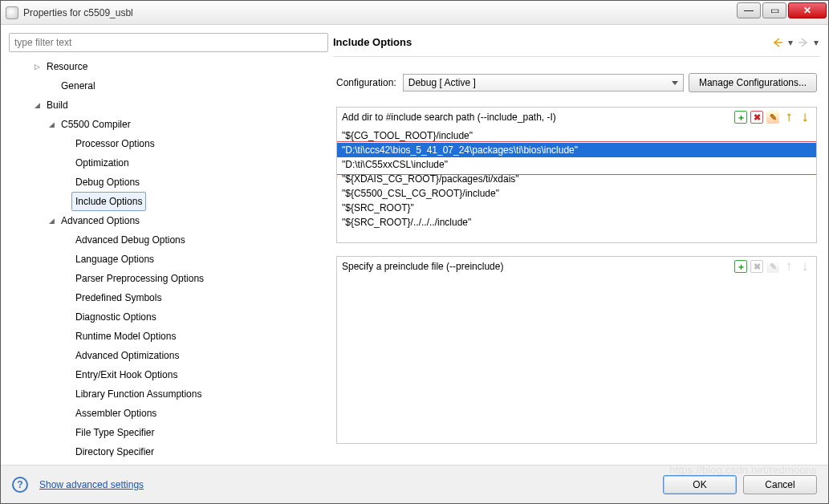 Image resolution: width=829 pixels, height=504 pixels. I want to click on edit-path-icon: ✎, so click(773, 117).